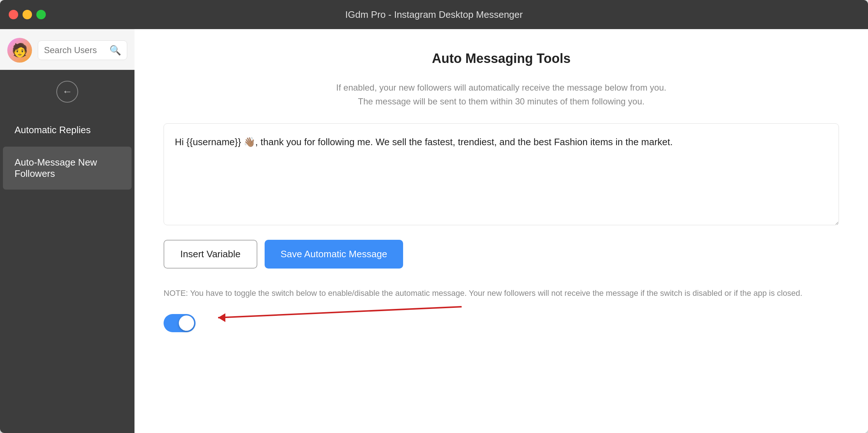 The width and height of the screenshot is (868, 433). What do you see at coordinates (13, 15) in the screenshot?
I see `close-button` at bounding box center [13, 15].